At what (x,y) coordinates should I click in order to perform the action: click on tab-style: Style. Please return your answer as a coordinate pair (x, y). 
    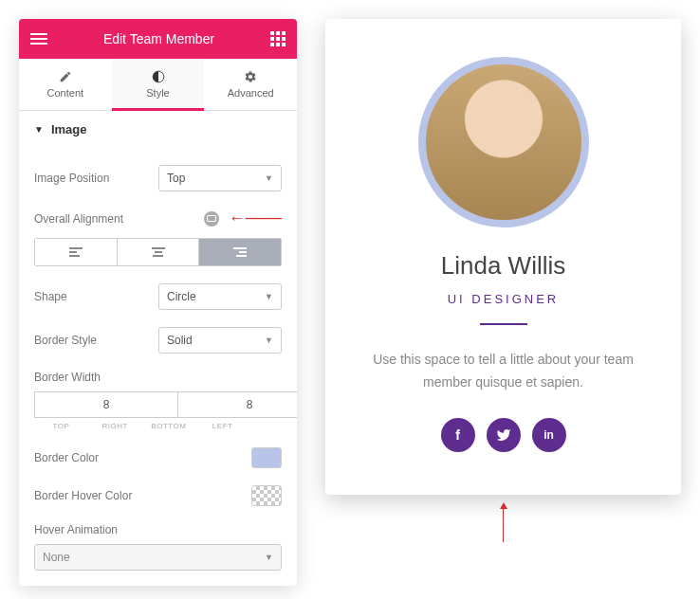
    Looking at the image, I should click on (158, 84).